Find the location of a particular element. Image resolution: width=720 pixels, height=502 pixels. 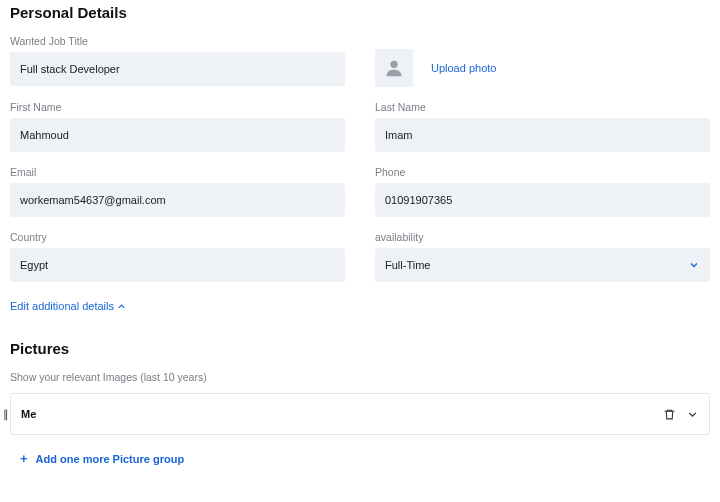

drag-handle-icon: ∥ is located at coordinates (6, 414).